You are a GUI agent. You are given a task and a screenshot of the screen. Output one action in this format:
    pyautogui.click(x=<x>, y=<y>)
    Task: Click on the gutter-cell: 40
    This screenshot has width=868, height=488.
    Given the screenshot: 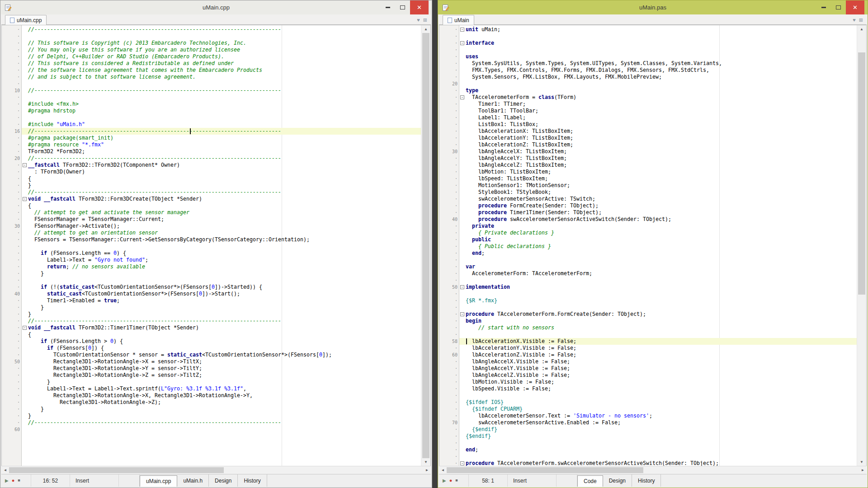 What is the action you would take?
    pyautogui.click(x=449, y=220)
    